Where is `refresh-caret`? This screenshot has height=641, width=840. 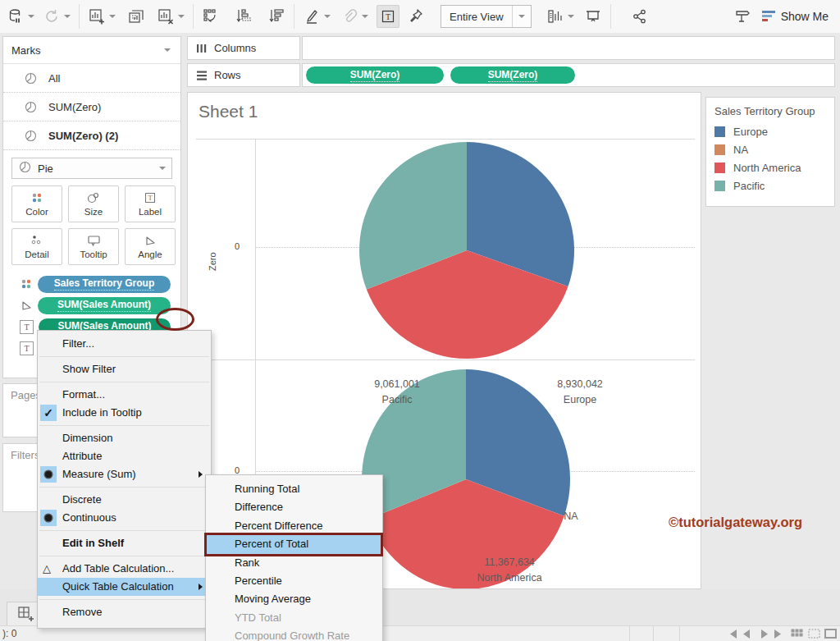 refresh-caret is located at coordinates (67, 16).